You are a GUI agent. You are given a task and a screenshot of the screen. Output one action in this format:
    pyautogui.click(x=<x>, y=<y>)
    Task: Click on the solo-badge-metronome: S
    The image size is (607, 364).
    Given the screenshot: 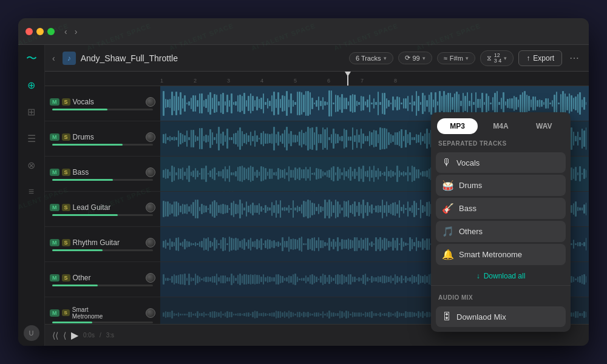 What is the action you would take?
    pyautogui.click(x=66, y=313)
    